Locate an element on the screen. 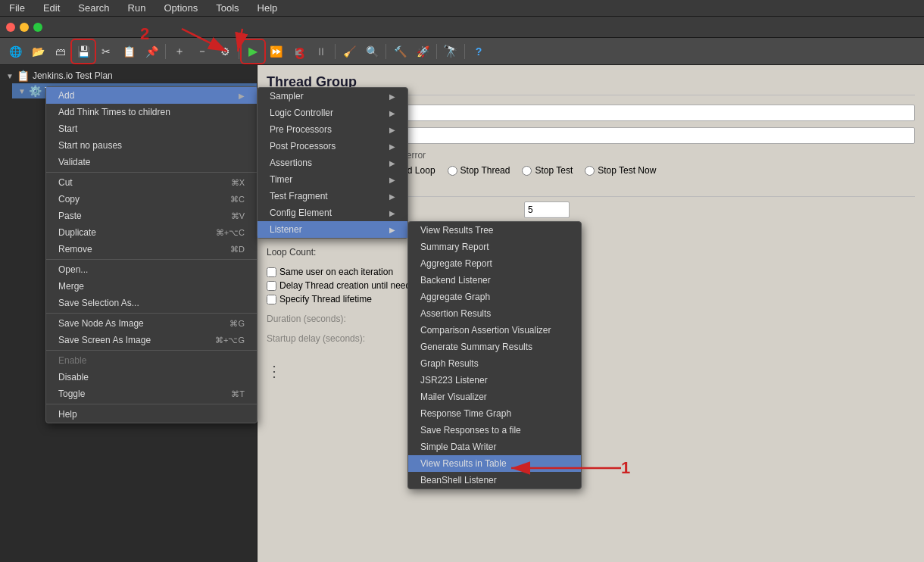 The height and width of the screenshot is (562, 924). menu-file: File is located at coordinates (17, 8).